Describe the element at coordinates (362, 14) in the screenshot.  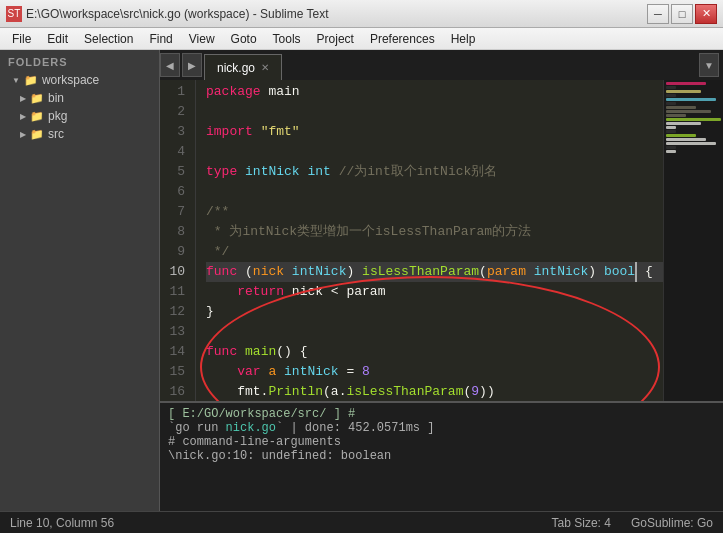
I see `title-bar: ST E:\GO\workspace\src\nick.go (workspac…` at that location.